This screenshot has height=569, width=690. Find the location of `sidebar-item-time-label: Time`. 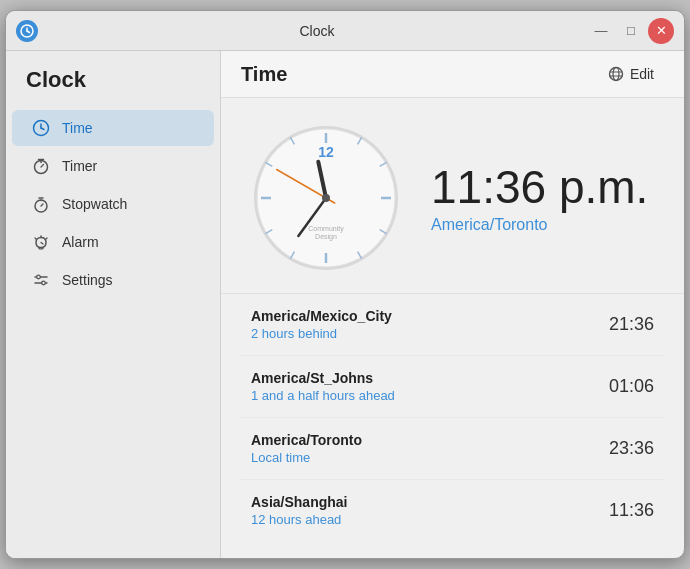

sidebar-item-time-label: Time is located at coordinates (78, 128).